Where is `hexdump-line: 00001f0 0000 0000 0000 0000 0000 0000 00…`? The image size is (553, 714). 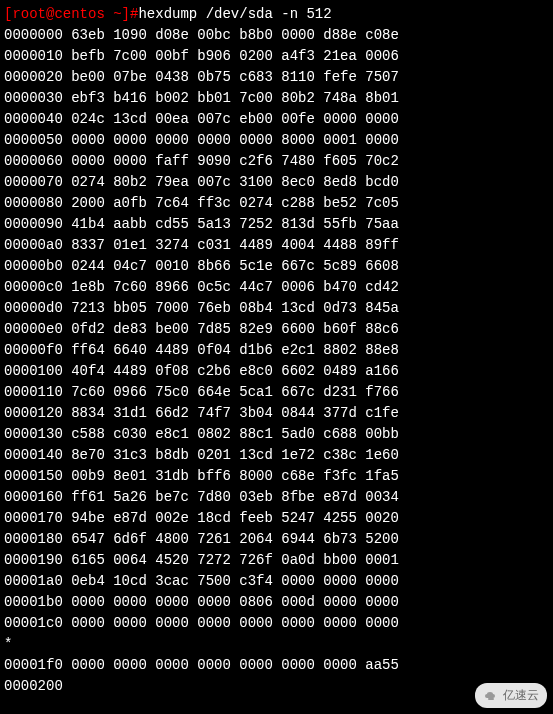 hexdump-line: 00001f0 0000 0000 0000 0000 0000 0000 00… is located at coordinates (276, 666).